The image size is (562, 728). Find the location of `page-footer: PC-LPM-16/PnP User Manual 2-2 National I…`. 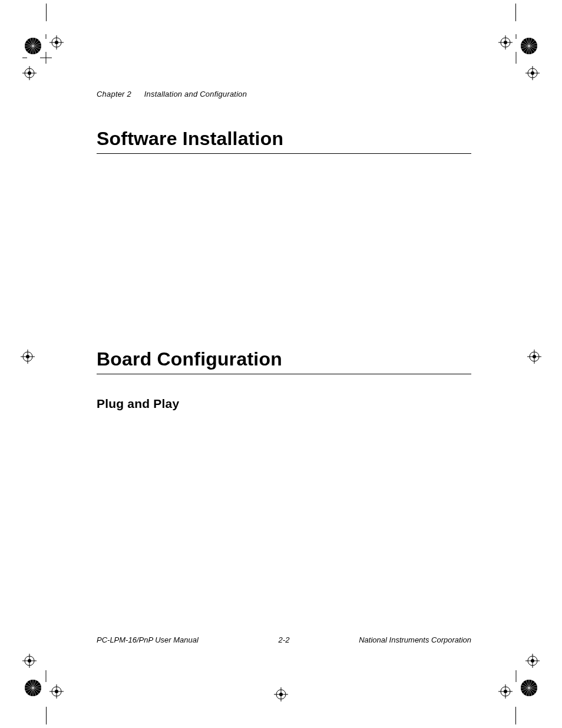

page-footer: PC-LPM-16/PnP User Manual 2-2 National I… is located at coordinates (284, 640).